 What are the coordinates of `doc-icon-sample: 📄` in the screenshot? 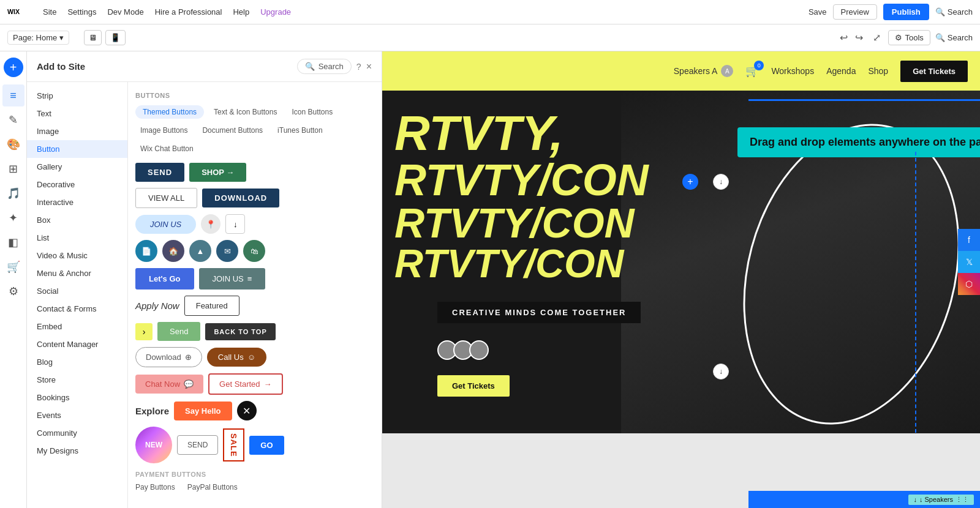 It's located at (146, 251).